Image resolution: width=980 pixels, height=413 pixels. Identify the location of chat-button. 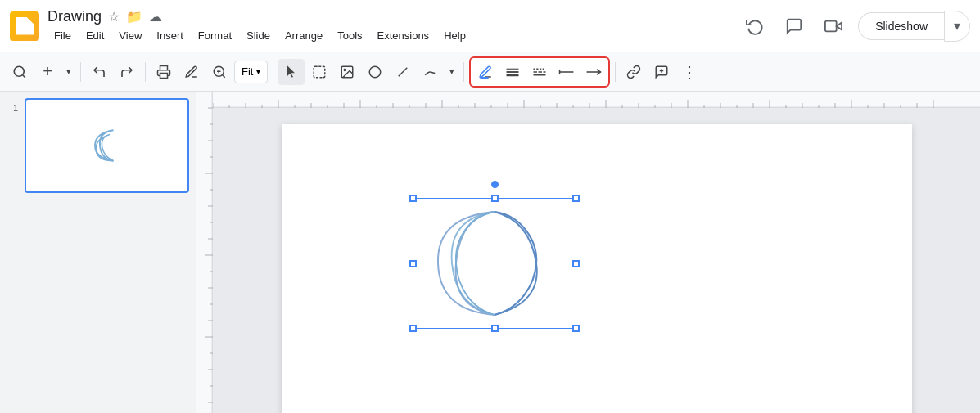
(794, 26).